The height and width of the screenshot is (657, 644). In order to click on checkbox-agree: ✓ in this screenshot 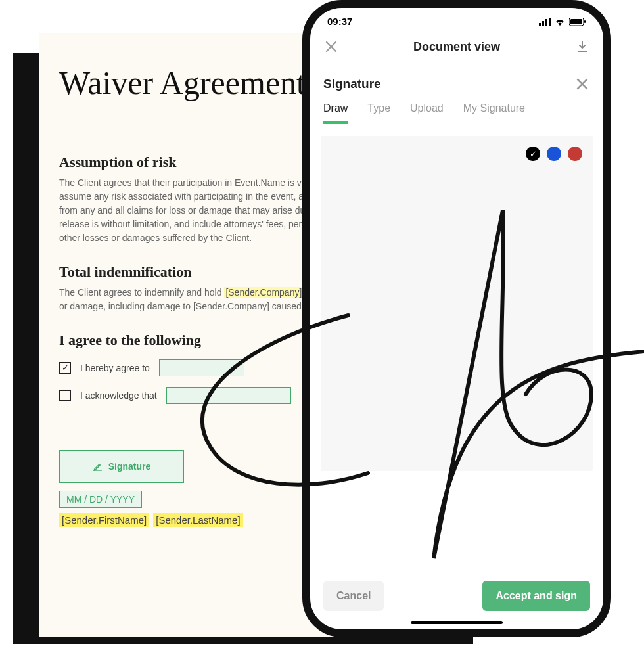, I will do `click(65, 368)`.